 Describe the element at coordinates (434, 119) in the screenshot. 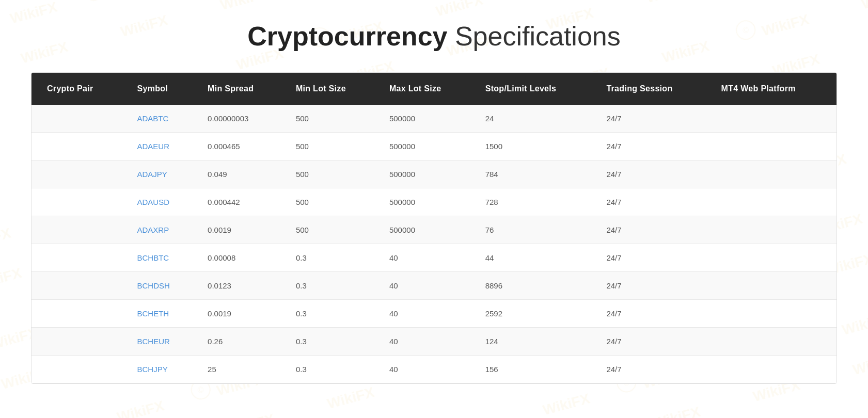

I see `table-row: ADABTC0.000000035005000002424/7` at that location.